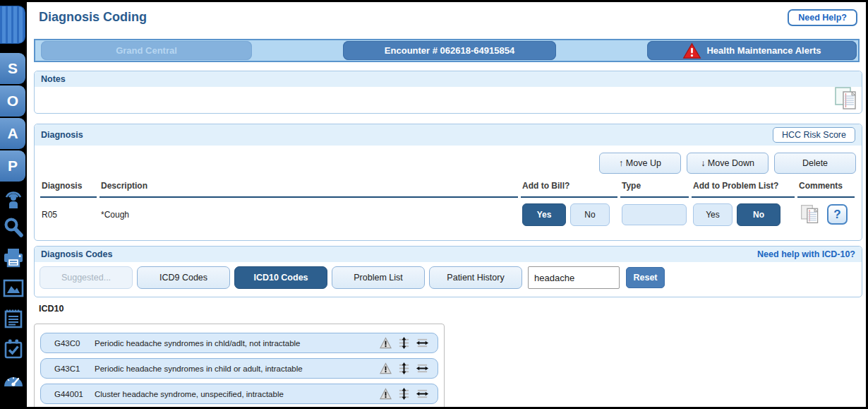  What do you see at coordinates (62, 135) in the screenshot?
I see `diagnosis-title: Diagnosis` at bounding box center [62, 135].